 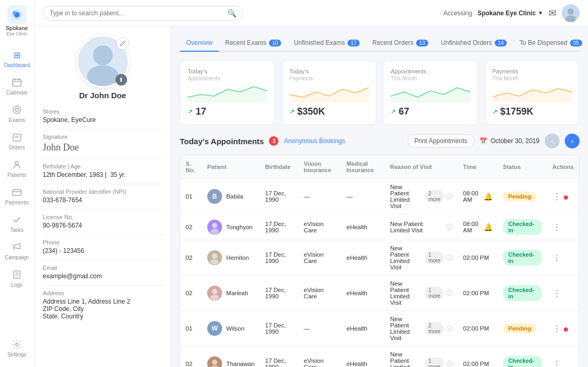 What do you see at coordinates (17, 348) in the screenshot?
I see `sidebar-item-settings: Settings` at bounding box center [17, 348].